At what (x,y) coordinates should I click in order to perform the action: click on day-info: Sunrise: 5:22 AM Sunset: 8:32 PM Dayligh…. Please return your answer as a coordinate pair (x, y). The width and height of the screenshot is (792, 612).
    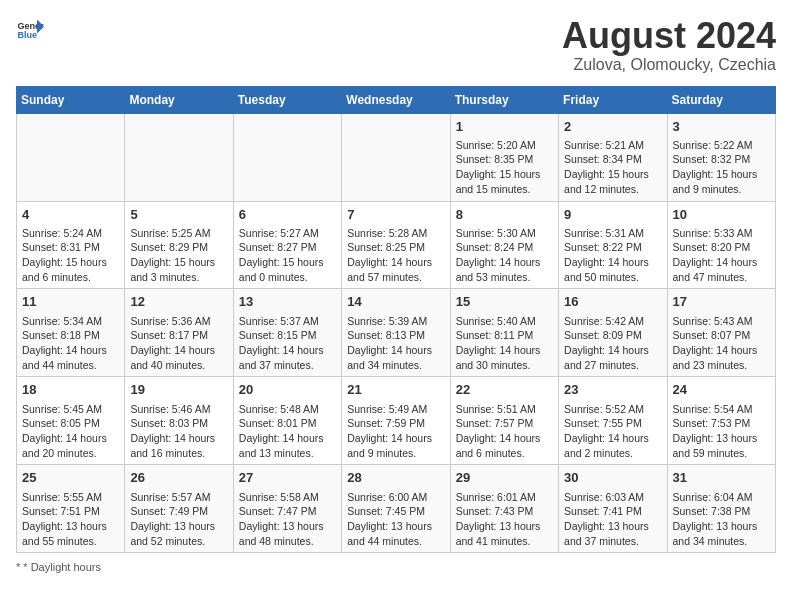
    Looking at the image, I should click on (722, 168).